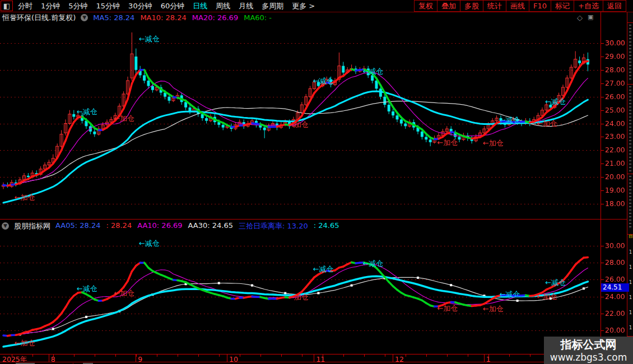 The width and height of the screenshot is (633, 364). What do you see at coordinates (25, 6) in the screenshot?
I see `menu-item-分时: 分时` at bounding box center [25, 6].